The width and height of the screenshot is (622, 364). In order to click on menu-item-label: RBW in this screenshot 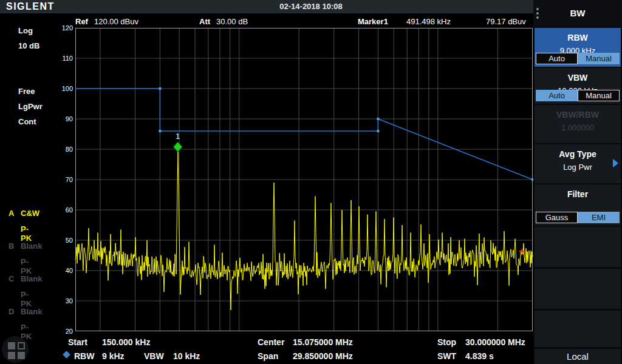, I will do `click(578, 38)`.